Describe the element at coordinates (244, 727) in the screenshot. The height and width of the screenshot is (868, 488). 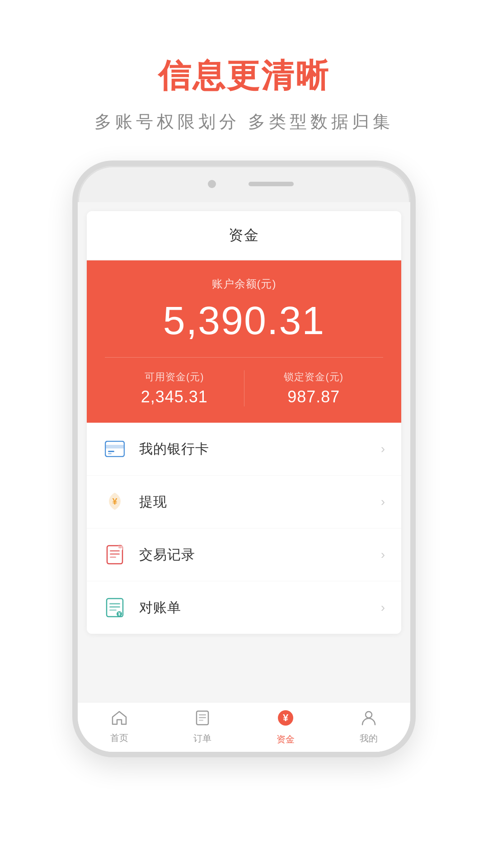
I see `bottom-nav: 首页 订单 ¥` at that location.